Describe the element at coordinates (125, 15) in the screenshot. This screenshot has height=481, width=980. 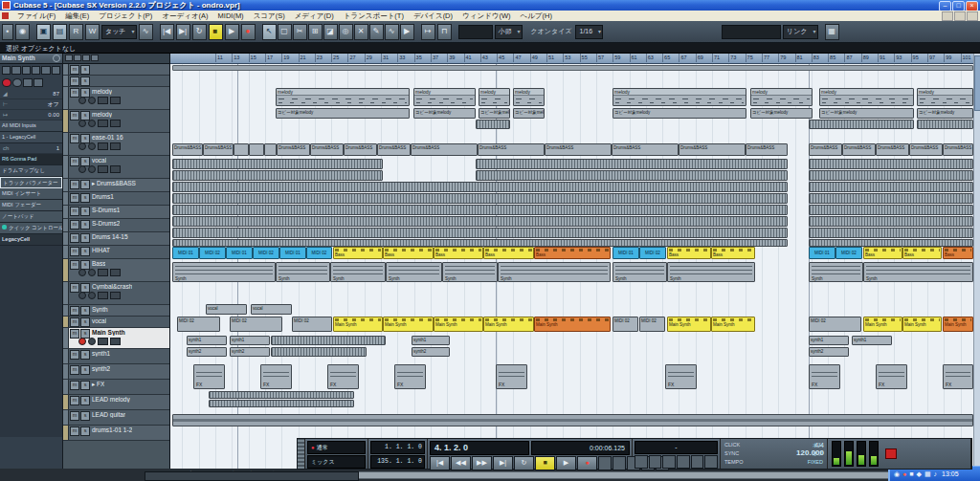
I see `menu-item-2: プロジェクト(P)` at that location.